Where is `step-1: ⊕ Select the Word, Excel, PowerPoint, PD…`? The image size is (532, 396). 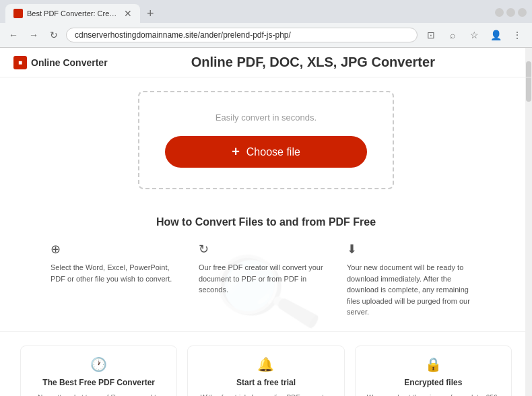
step-1: ⊕ Select the Word, Excel, PowerPoint, PD… is located at coordinates (118, 280).